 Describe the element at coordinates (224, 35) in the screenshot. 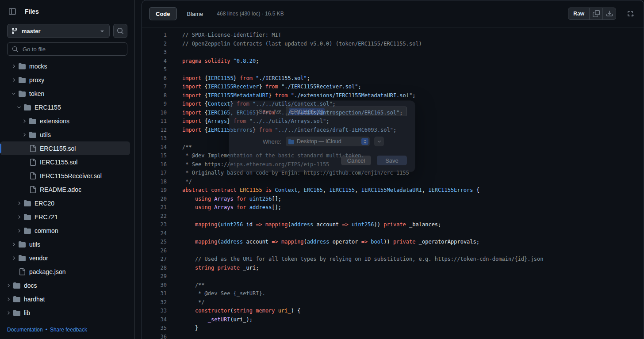

I see `line-content: // SPDX-License-Identifier: MIT` at that location.